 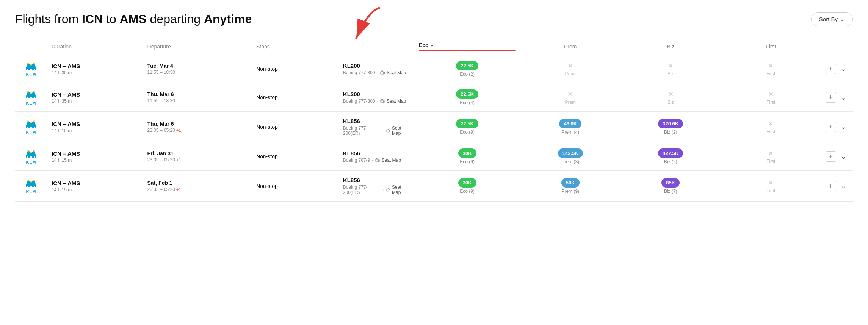 What do you see at coordinates (570, 127) in the screenshot?
I see `prem-price-cell: 43.8K Prem (4)` at bounding box center [570, 127].